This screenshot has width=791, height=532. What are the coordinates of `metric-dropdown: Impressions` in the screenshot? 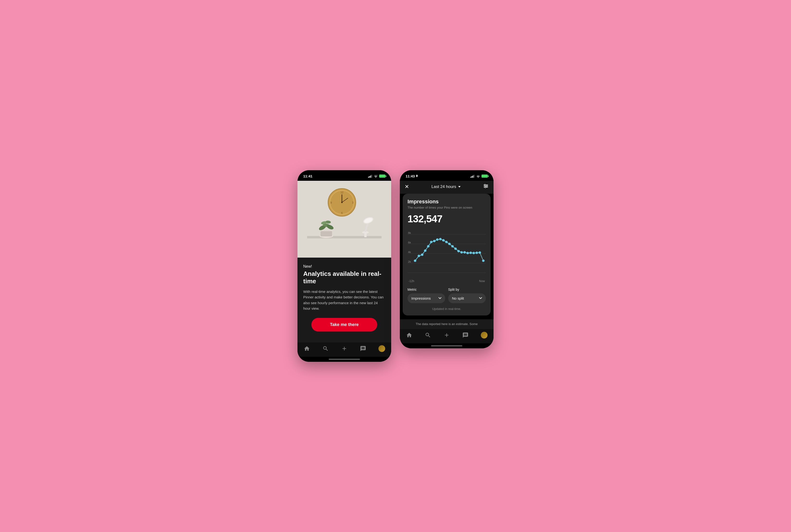 It's located at (426, 299).